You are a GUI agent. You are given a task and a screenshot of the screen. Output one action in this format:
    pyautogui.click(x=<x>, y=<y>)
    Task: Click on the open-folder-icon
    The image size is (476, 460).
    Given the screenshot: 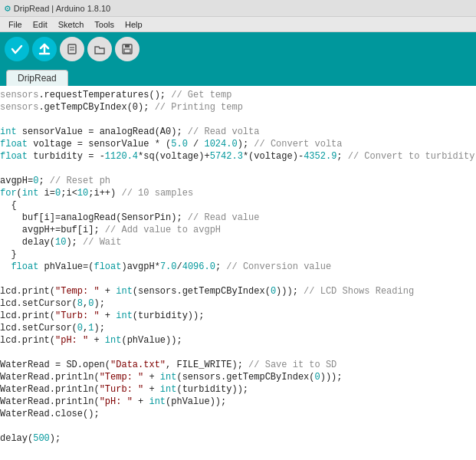 What is the action you would take?
    pyautogui.click(x=100, y=49)
    